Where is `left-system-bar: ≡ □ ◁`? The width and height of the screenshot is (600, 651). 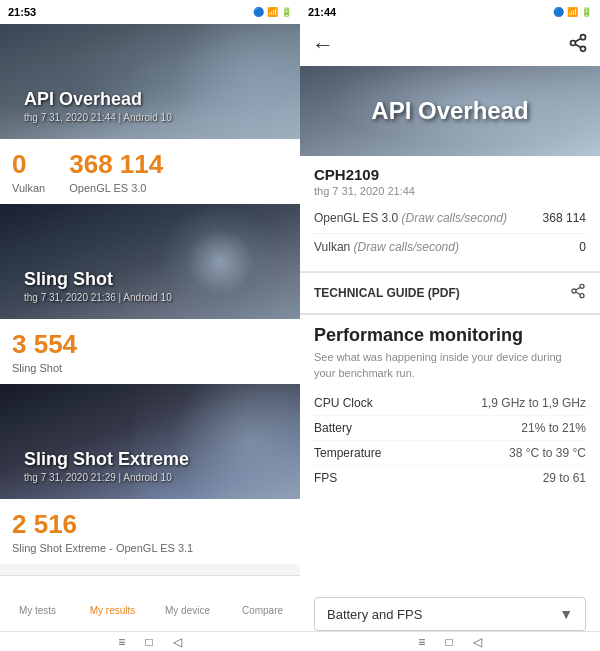 left-system-bar: ≡ □ ◁ is located at coordinates (150, 641).